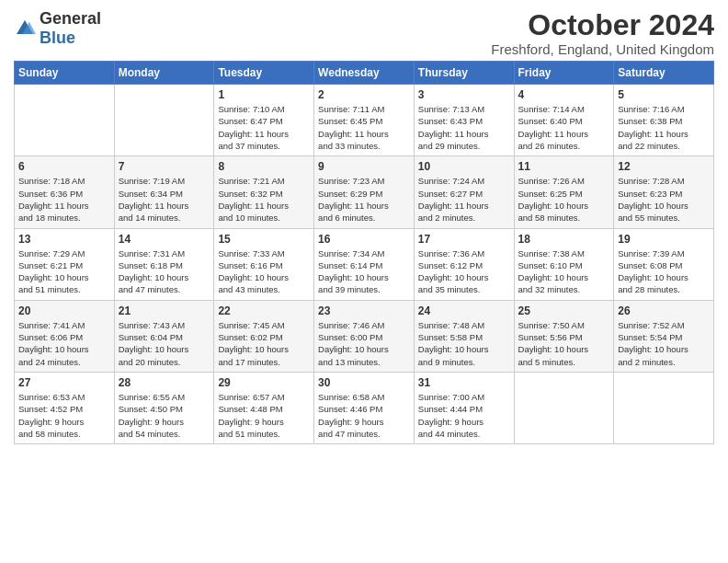  What do you see at coordinates (664, 239) in the screenshot?
I see `day-number: 19` at bounding box center [664, 239].